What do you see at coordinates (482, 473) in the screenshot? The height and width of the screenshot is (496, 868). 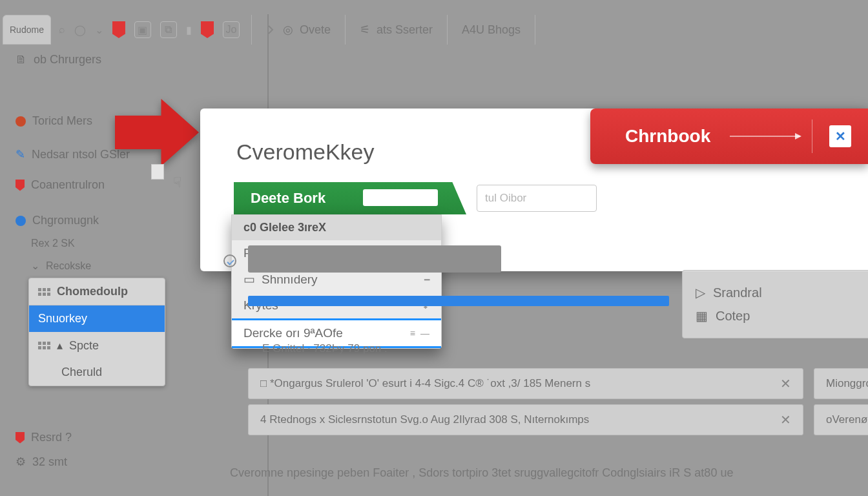 I see `footer-text: Cveromne npesinge peben Foaiter , Sdors …` at bounding box center [482, 473].